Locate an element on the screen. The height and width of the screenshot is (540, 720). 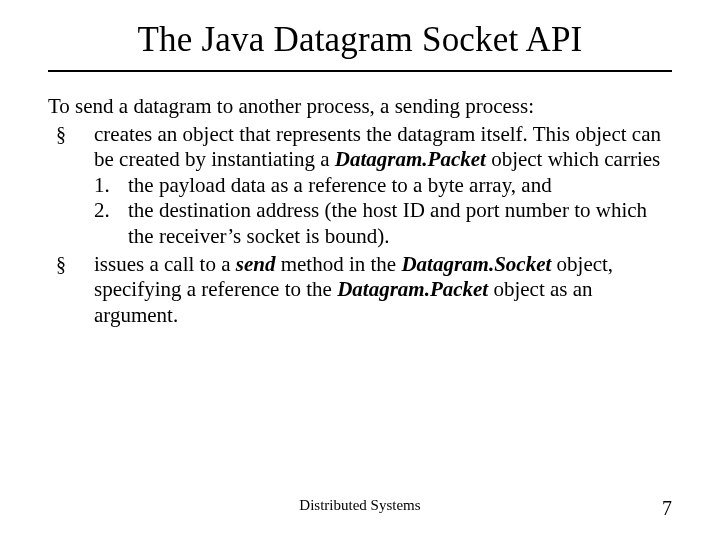
numbered-item: the destination address (the host ID and… is located at coordinates (383, 224).